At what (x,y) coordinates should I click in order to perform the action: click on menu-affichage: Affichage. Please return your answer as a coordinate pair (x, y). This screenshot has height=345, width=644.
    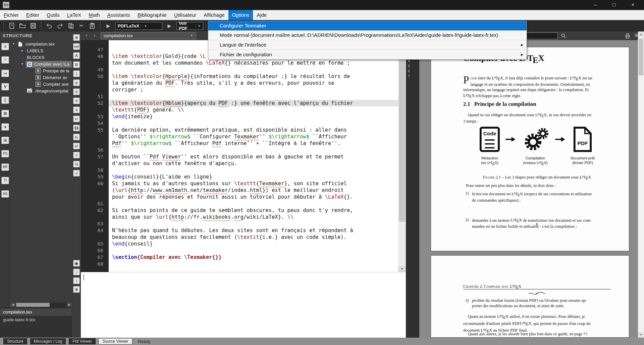
    Looking at the image, I should click on (214, 15).